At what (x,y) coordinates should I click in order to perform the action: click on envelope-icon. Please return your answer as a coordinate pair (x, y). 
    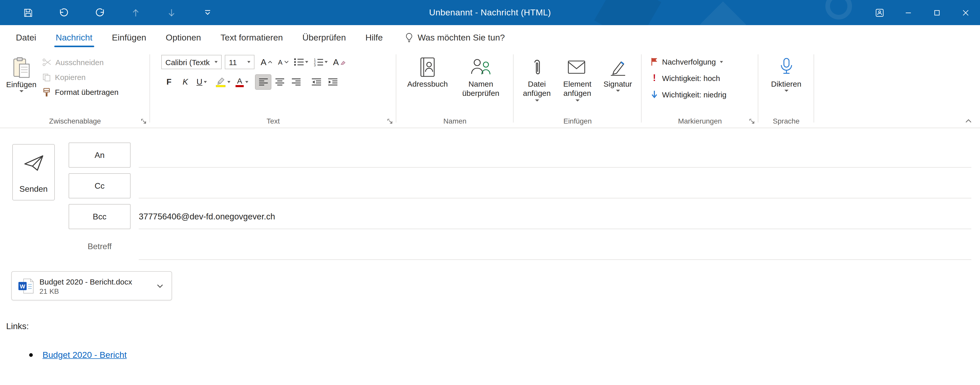
    Looking at the image, I should click on (578, 67).